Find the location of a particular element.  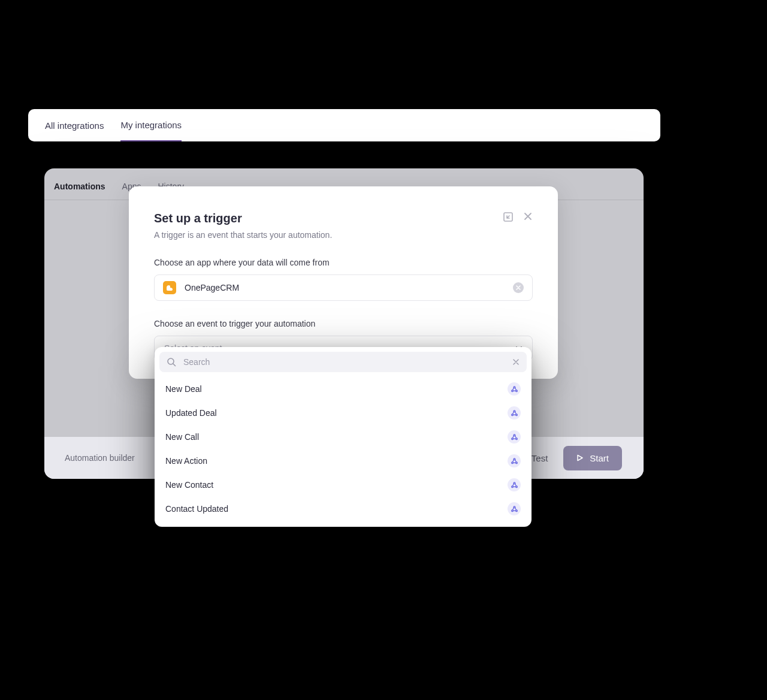

event-option: New Deal is located at coordinates (343, 389).